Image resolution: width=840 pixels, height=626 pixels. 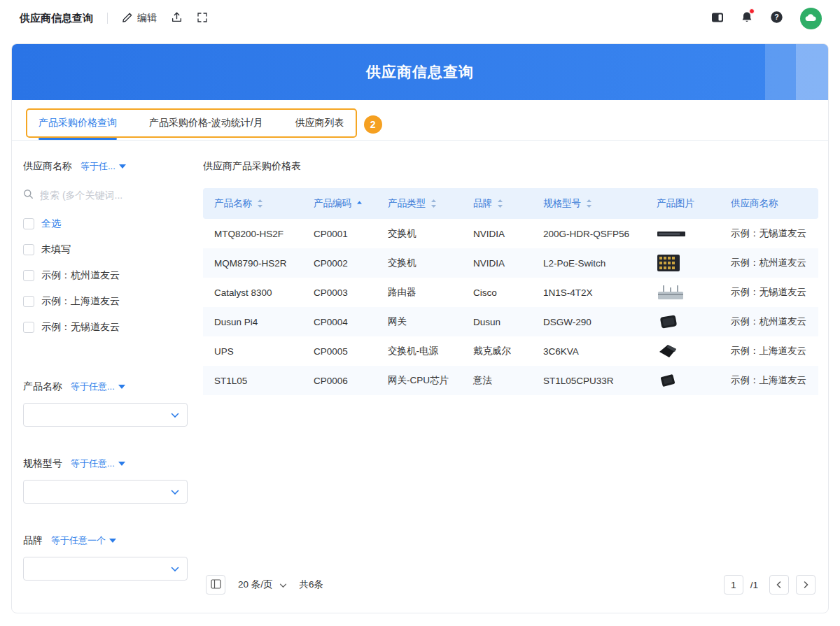 I want to click on spec-model-operator-label: 等于任意..., so click(x=92, y=464).